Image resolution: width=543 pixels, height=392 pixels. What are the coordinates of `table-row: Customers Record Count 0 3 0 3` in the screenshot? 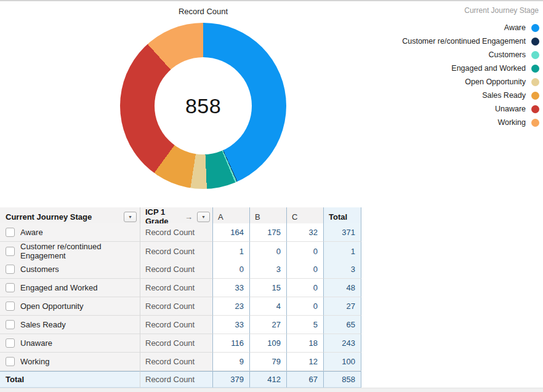 It's located at (181, 270).